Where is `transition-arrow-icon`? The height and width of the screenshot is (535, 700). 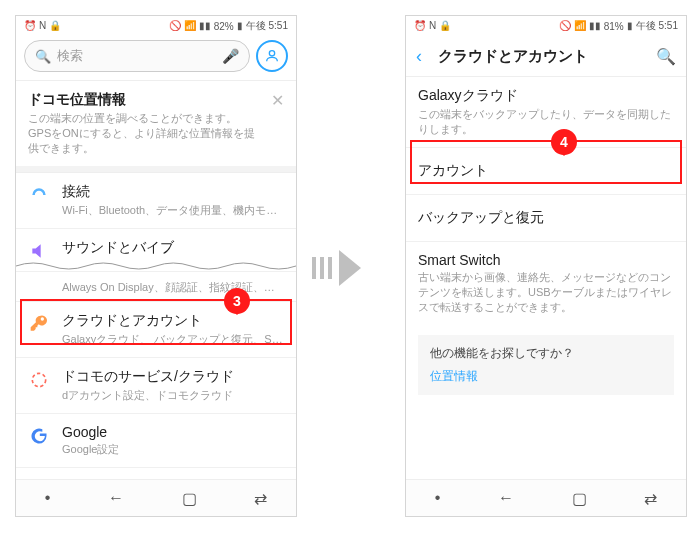 transition-arrow-icon is located at coordinates (336, 268).